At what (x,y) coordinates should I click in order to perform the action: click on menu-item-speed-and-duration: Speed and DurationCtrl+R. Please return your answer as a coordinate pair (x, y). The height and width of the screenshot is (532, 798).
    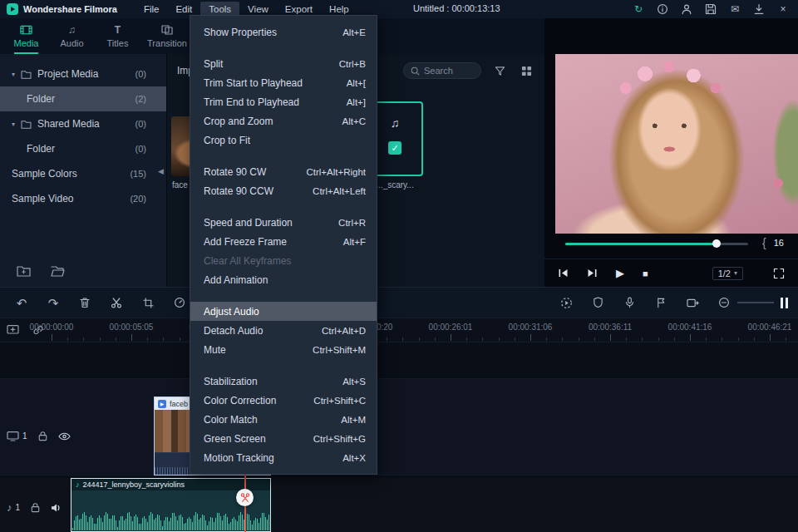
    Looking at the image, I should click on (283, 223).